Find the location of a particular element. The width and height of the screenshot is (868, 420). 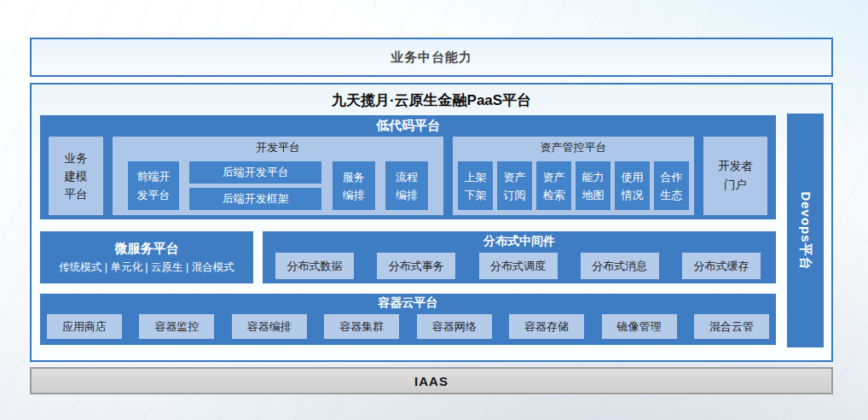

service-orchestration-box: 服务编排 is located at coordinates (354, 186).